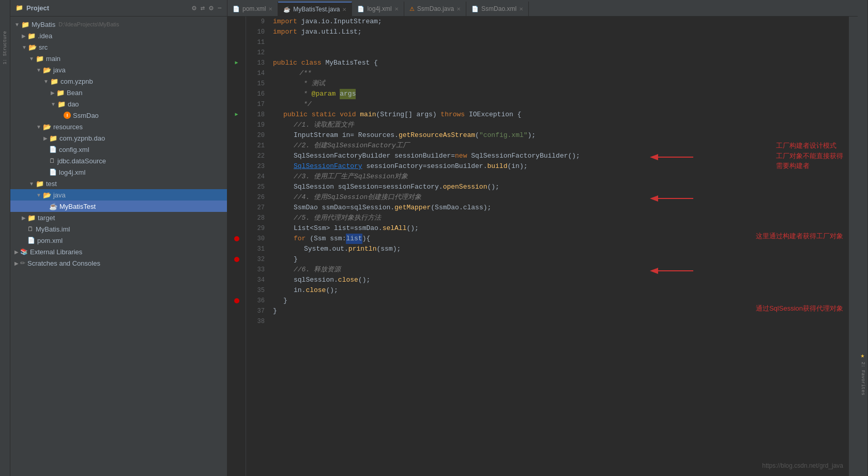 Image resolution: width=868 pixels, height=476 pixels. I want to click on gear-icon: ⚙, so click(211, 8).